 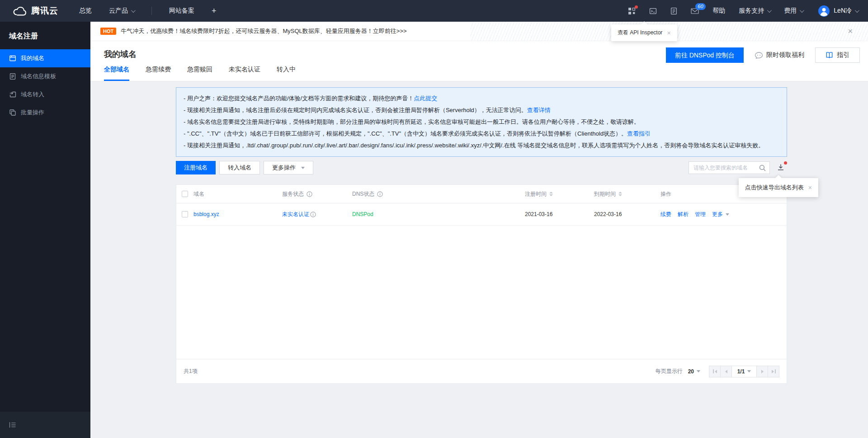 I want to click on user-name: LeN冷, so click(x=843, y=11).